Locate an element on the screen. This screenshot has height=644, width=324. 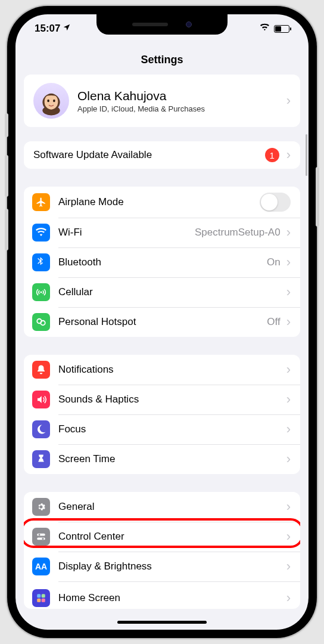
wifi-icon is located at coordinates (41, 233).